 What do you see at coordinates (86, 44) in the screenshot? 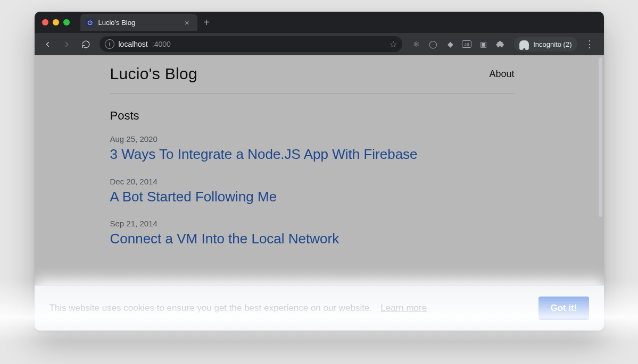
I see `reload-button` at bounding box center [86, 44].